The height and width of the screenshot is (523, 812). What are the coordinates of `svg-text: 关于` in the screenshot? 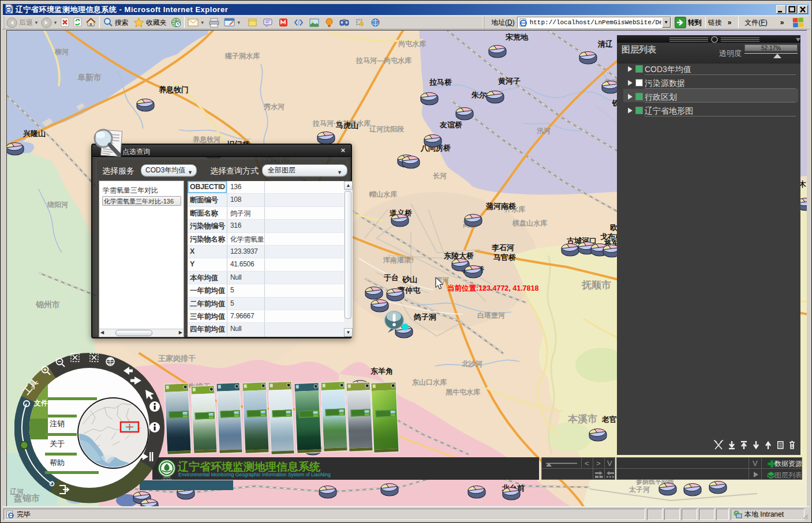 It's located at (57, 444).